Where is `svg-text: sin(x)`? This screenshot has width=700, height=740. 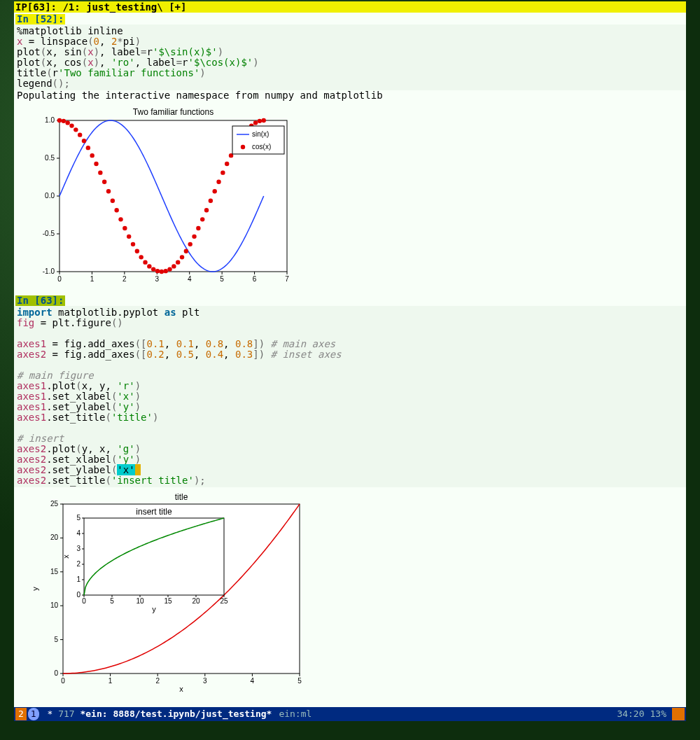
svg-text: sin(x) is located at coordinates (260, 134).